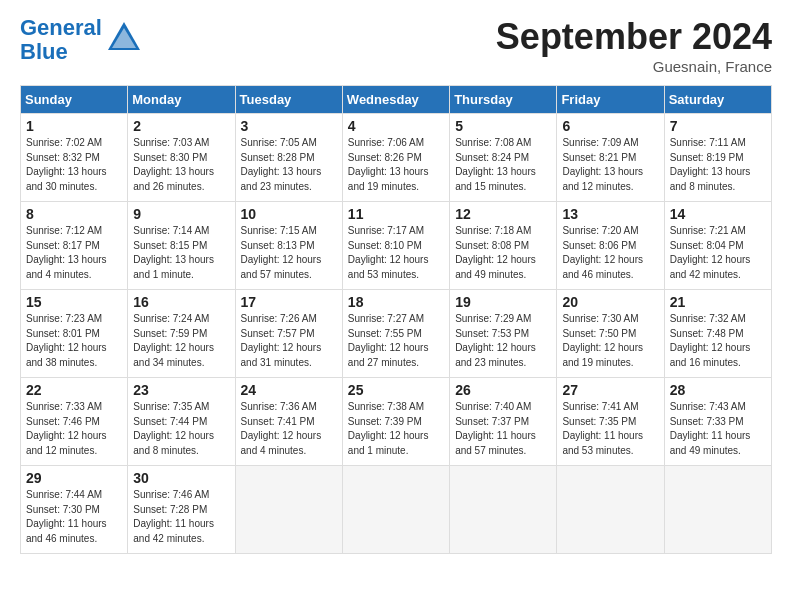  I want to click on day-number: 26, so click(503, 390).